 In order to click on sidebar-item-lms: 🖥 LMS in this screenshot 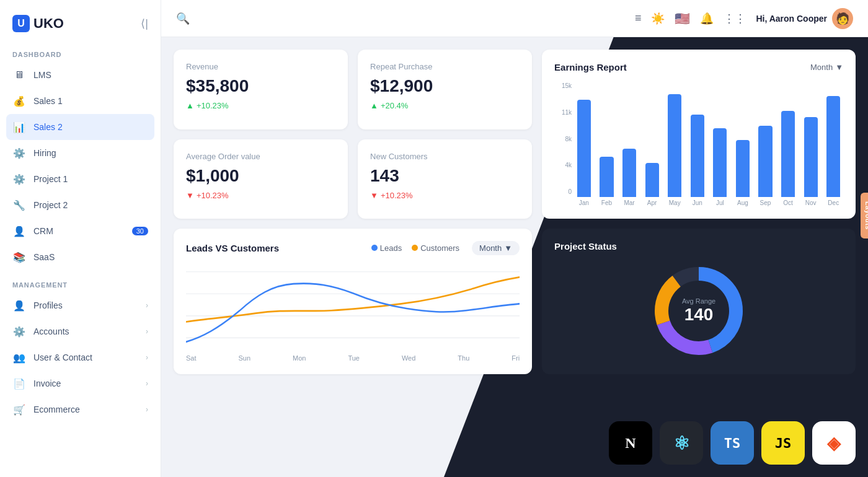, I will do `click(81, 75)`.